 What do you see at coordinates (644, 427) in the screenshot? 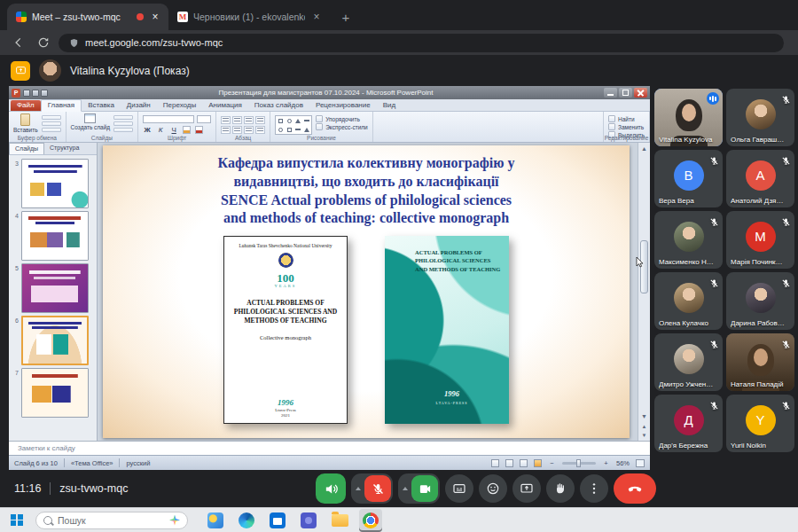
I see `previous-slide-button: ▲` at bounding box center [644, 427].